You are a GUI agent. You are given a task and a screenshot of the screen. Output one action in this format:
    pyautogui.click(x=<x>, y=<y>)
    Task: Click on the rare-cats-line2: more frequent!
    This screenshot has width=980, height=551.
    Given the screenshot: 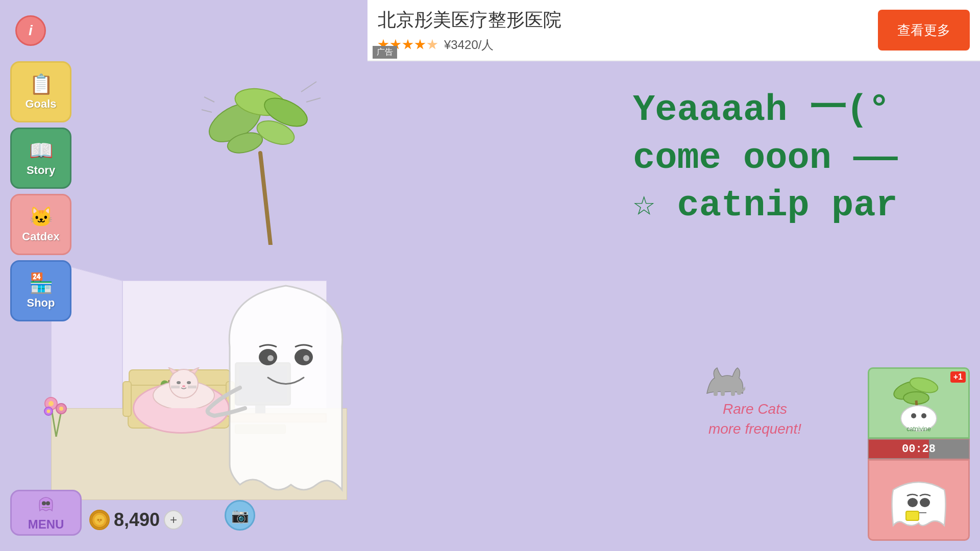 What is the action you would take?
    pyautogui.click(x=755, y=429)
    